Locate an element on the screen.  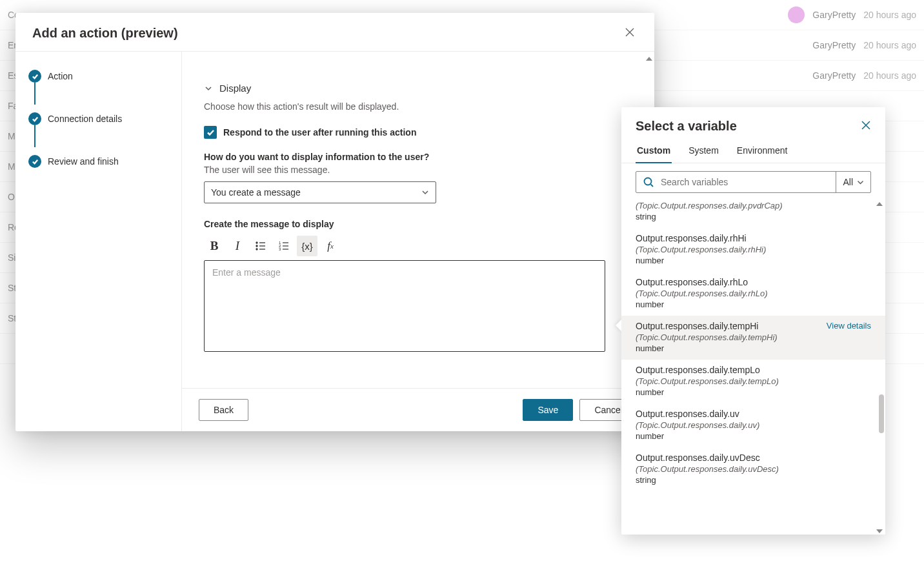
modal-title: Add an action (preview) is located at coordinates (105, 34).